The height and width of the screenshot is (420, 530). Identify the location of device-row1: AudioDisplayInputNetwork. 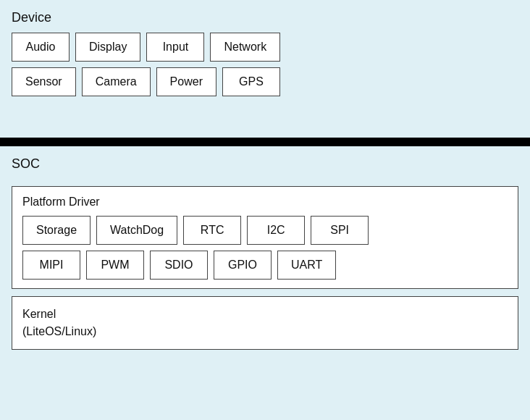
(265, 47).